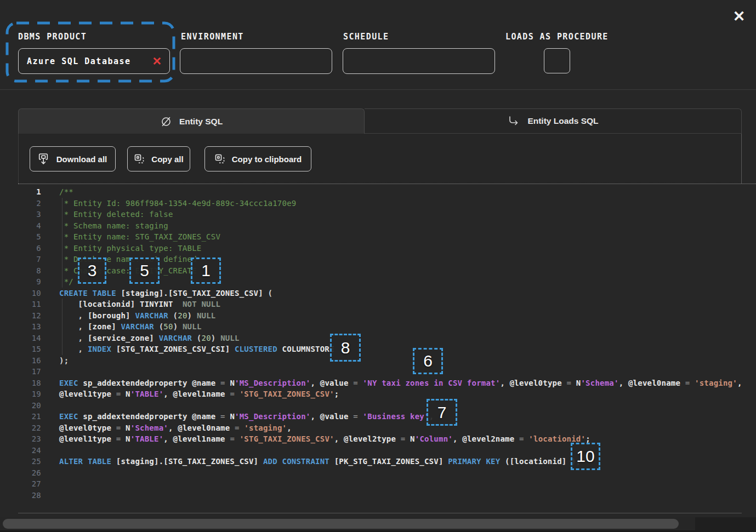 Image resolution: width=756 pixels, height=532 pixels. Describe the element at coordinates (30, 294) in the screenshot. I see `line-number: 10` at that location.